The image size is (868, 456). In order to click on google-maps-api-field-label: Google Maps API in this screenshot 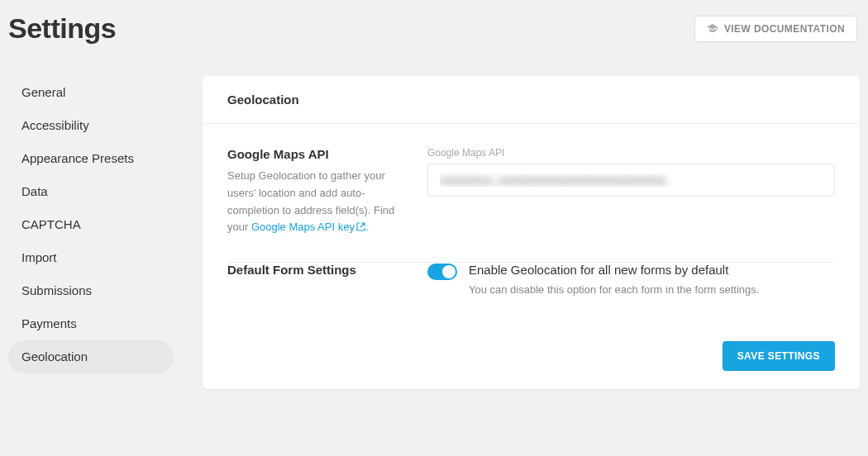, I will do `click(632, 153)`.